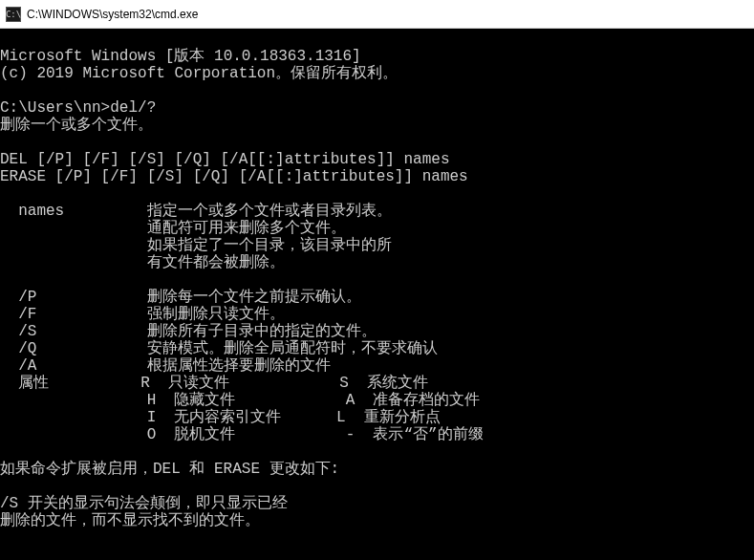 The width and height of the screenshot is (754, 560). What do you see at coordinates (113, 14) in the screenshot?
I see `window-title: C:\WINDOWS\system32\cmd.exe` at bounding box center [113, 14].